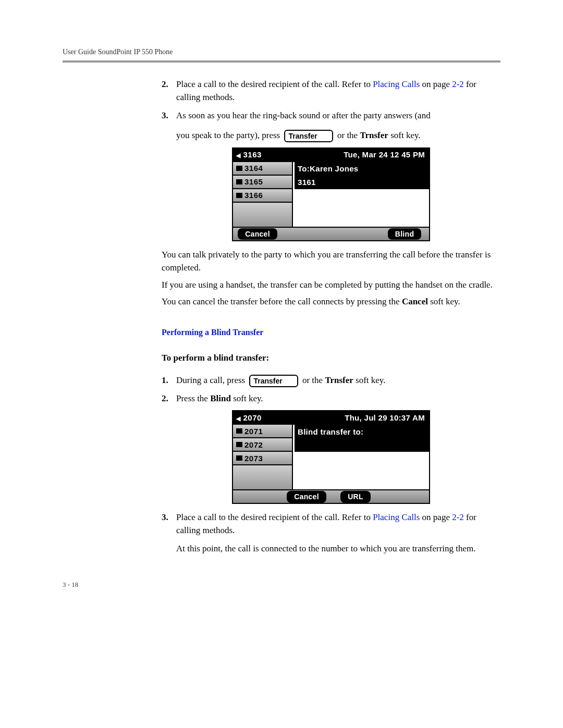 The image size is (563, 728). What do you see at coordinates (331, 332) in the screenshot?
I see `section-blind-transfer: Performing a Blind Transfer` at bounding box center [331, 332].